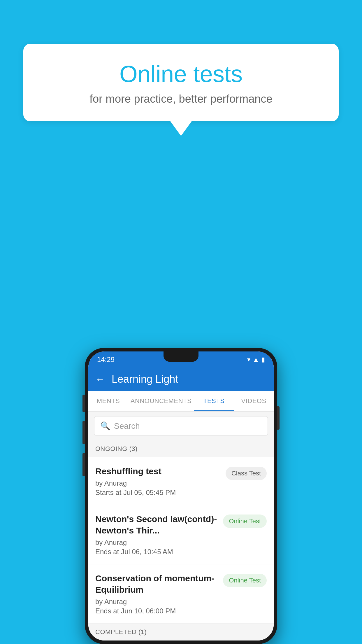  What do you see at coordinates (181, 401) in the screenshot?
I see `tab-bar: MENTS ANNOUNCEMENTS TESTS VIDEOS` at bounding box center [181, 401].